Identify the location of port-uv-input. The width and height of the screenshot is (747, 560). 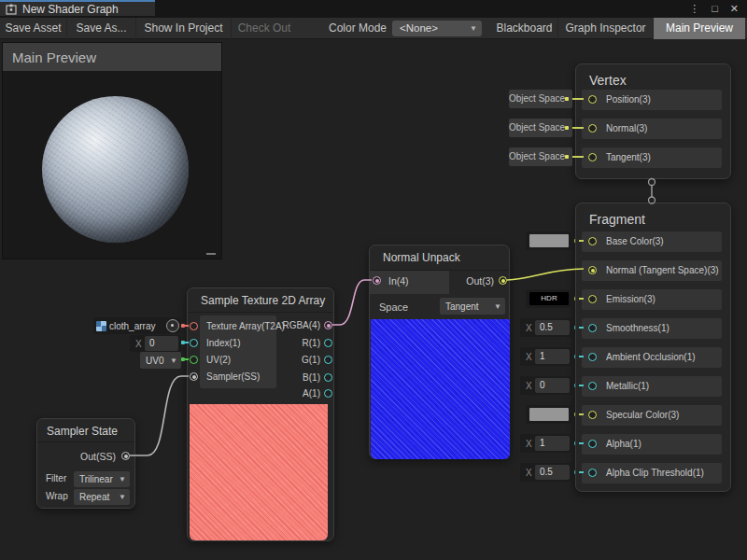
(194, 360).